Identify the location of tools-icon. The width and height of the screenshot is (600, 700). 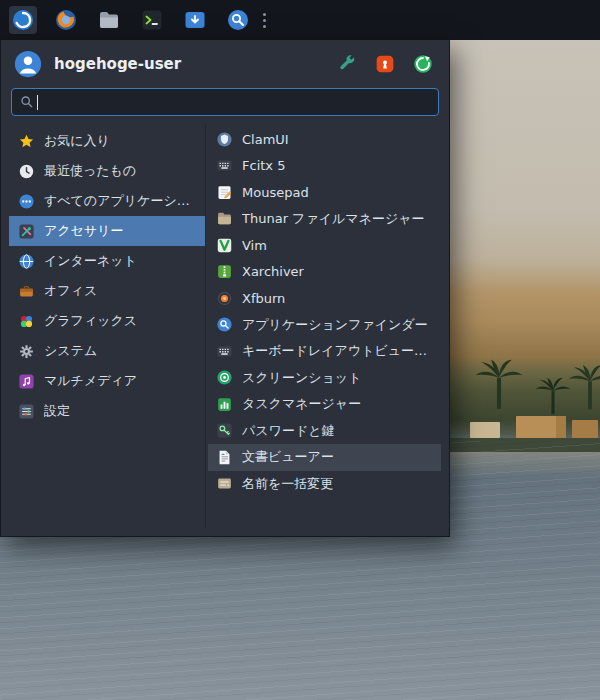
(26, 232).